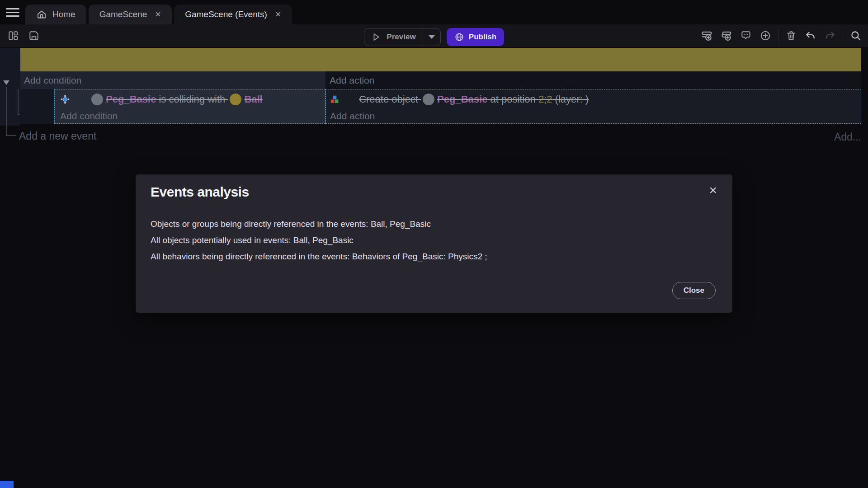 The height and width of the screenshot is (488, 868). What do you see at coordinates (233, 14) in the screenshot?
I see `tab-gamescene-events: GameScene (Events) ×` at bounding box center [233, 14].